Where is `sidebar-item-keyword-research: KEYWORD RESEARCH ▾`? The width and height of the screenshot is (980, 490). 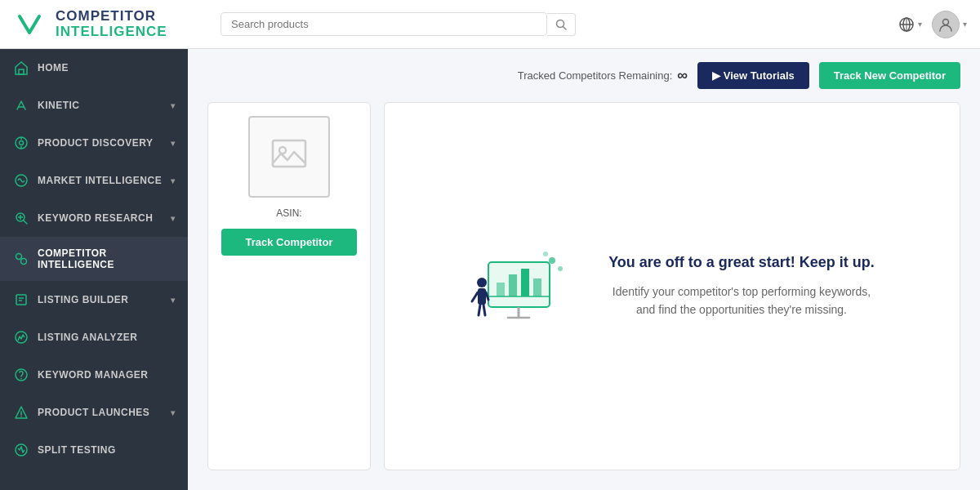 sidebar-item-keyword-research: KEYWORD RESEARCH ▾ is located at coordinates (94, 218).